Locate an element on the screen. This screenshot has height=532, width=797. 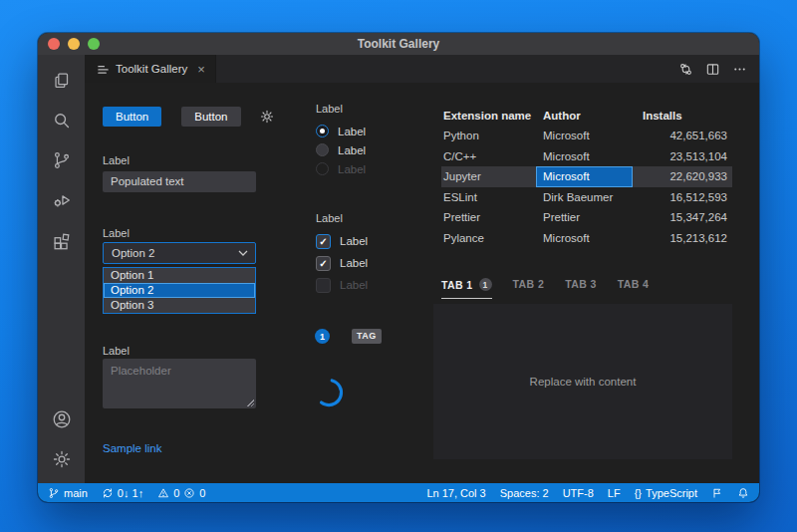
table-row: Python Microsoft 42,651,663 is located at coordinates (587, 135).